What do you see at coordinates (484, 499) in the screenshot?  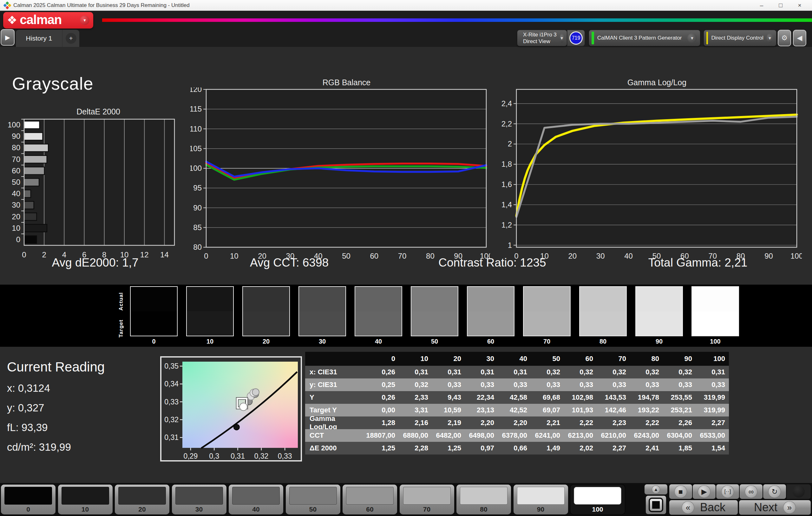 I see `pattern-level-button-80: 80` at bounding box center [484, 499].